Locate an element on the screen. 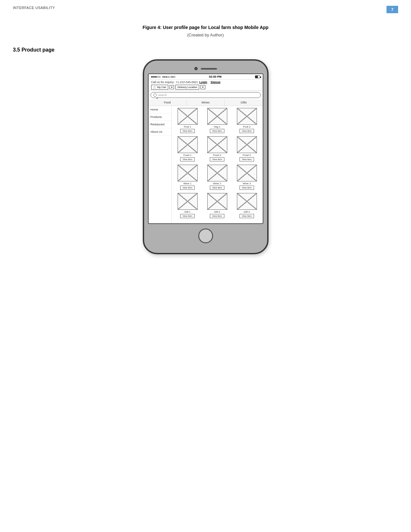 The height and width of the screenshot is (532, 411). product-grid: Fruit 1 View Item Veg 1 View Item Fruit … is located at coordinates (217, 165).